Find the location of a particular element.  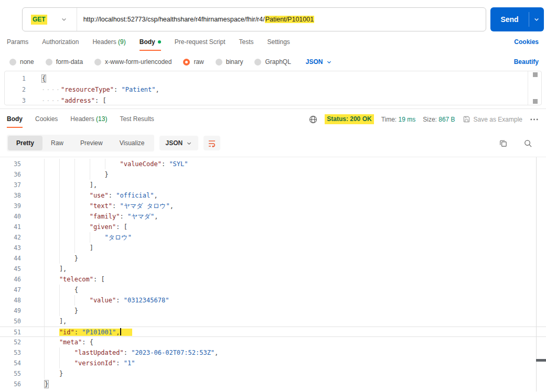

tab-headers: Headers (9) is located at coordinates (109, 45).